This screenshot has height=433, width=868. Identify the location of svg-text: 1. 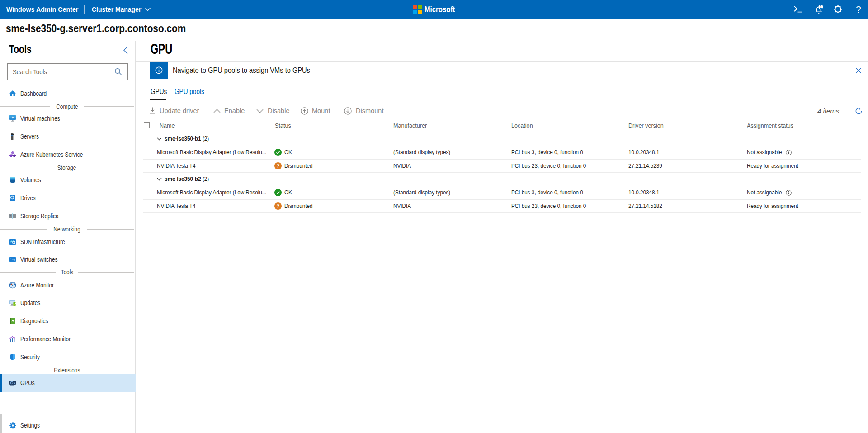
(821, 7).